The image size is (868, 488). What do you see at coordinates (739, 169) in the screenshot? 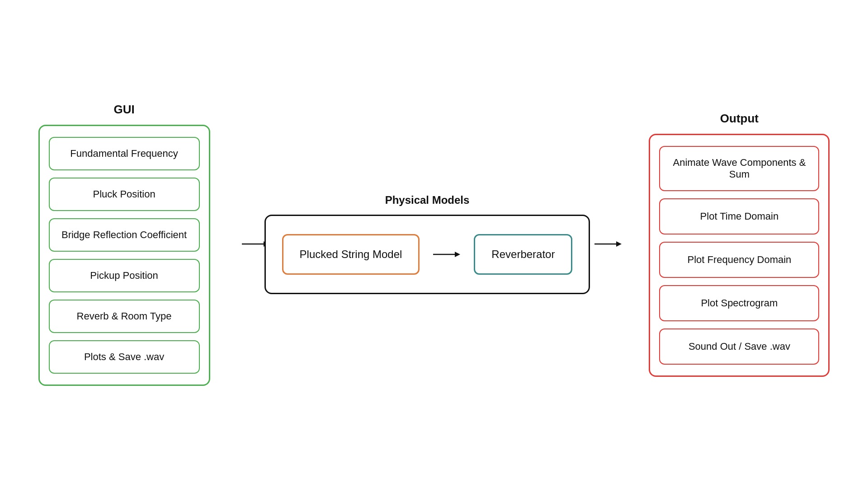
I see `output-item-0: Animate Wave Components & Sum` at bounding box center [739, 169].